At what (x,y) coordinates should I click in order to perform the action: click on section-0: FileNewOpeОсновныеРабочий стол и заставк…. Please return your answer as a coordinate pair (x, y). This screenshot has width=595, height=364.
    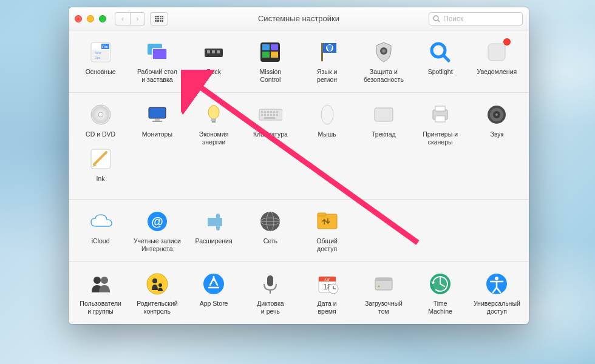
    Looking at the image, I should click on (299, 62).